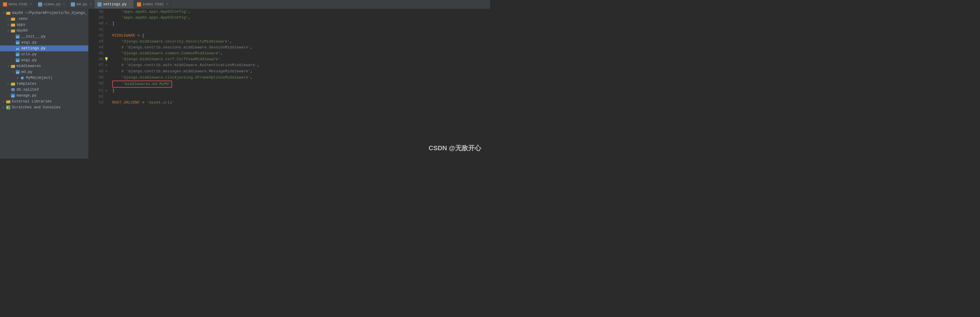  What do you see at coordinates (44, 102) in the screenshot?
I see `sidebar-item-external-libs: ▸External Libraries` at bounding box center [44, 102].